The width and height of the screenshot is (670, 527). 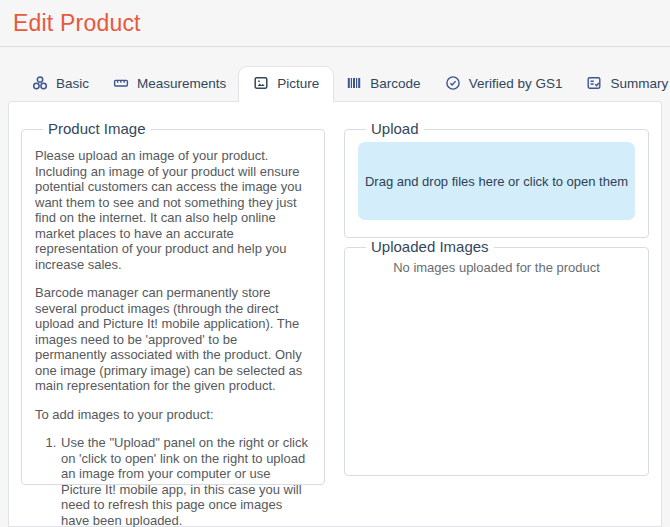 What do you see at coordinates (504, 84) in the screenshot?
I see `tab-verified-by-gs1: Verified by GS1` at bounding box center [504, 84].